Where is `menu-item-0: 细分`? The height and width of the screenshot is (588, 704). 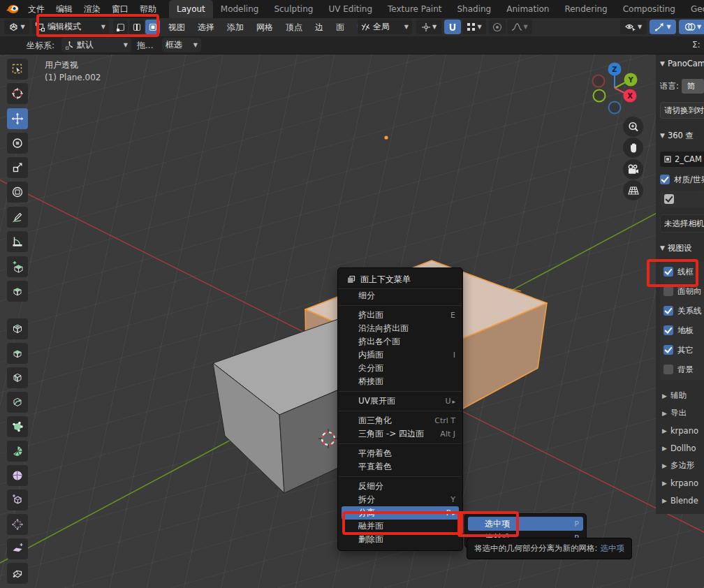 menu-item-0: 细分 is located at coordinates (400, 296).